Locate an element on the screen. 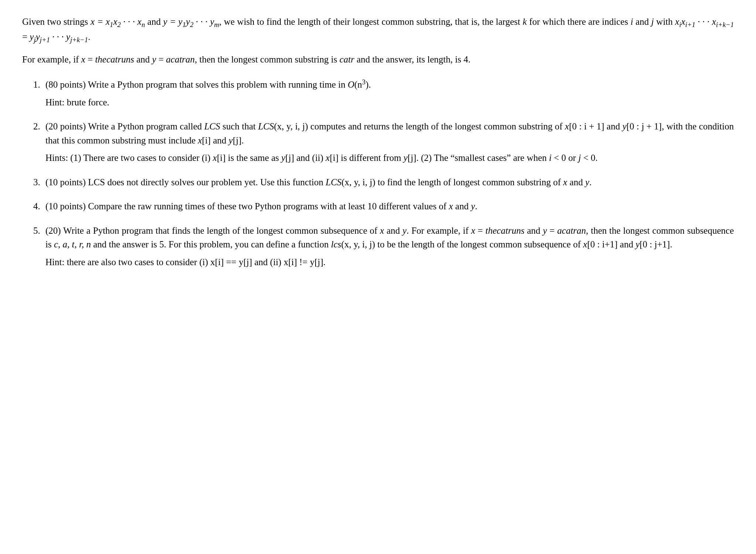  sup: 3 is located at coordinates (364, 82).